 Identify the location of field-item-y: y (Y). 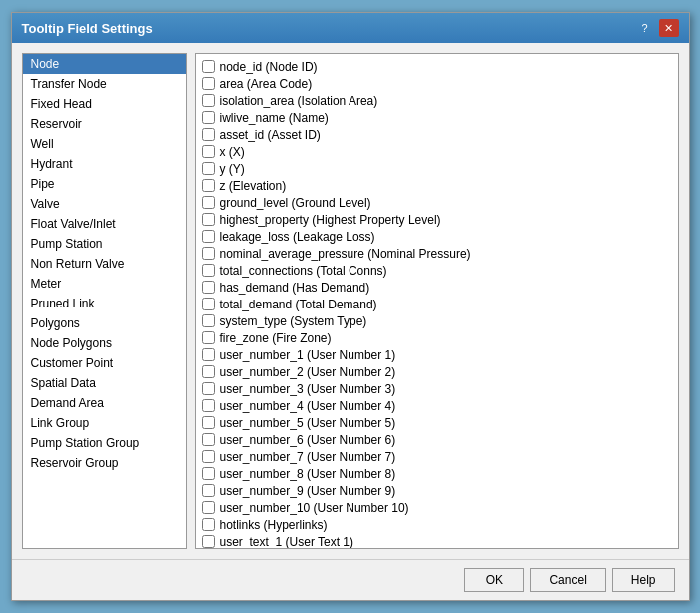
(437, 168).